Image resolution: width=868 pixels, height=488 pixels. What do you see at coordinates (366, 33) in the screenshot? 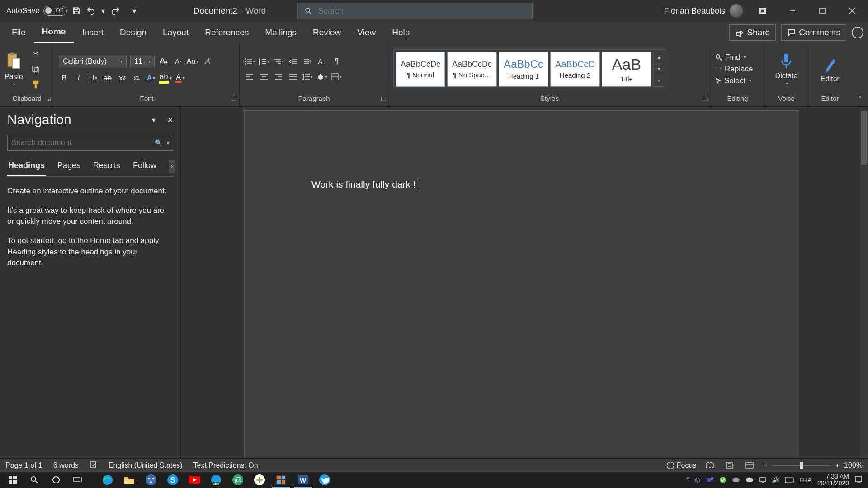
I see `tab-view: View` at bounding box center [366, 33].